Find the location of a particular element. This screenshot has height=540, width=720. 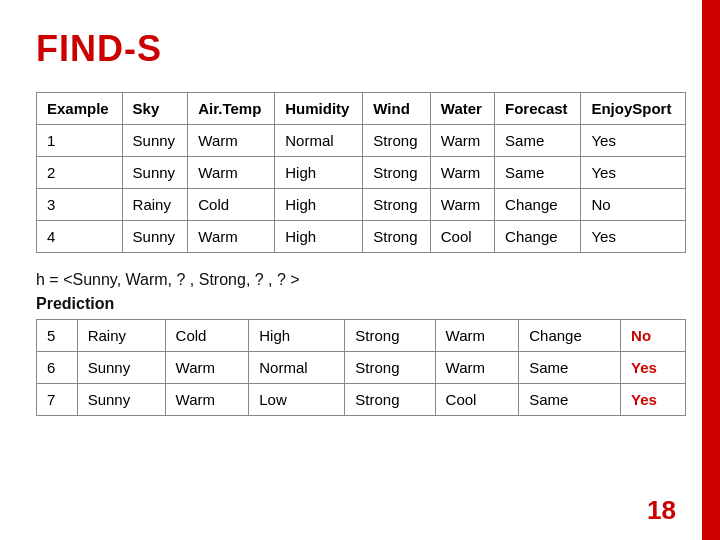

table-cell: 1 is located at coordinates (80, 141).